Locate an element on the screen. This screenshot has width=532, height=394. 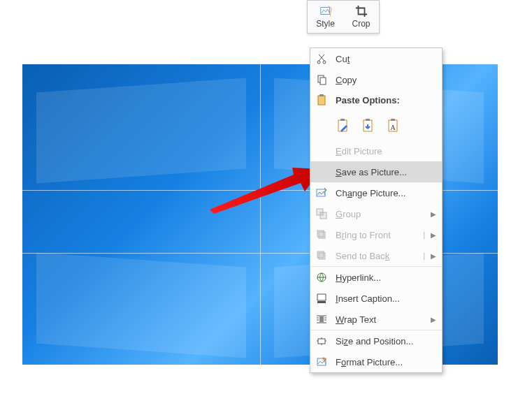
change-picture-icon is located at coordinates (322, 193).